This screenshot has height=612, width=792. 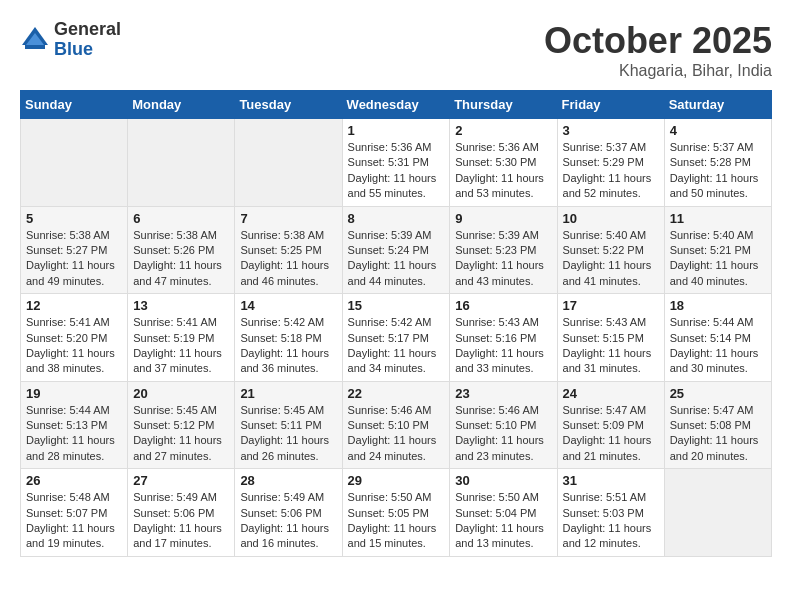 I want to click on day-info: Sunrise: 5:43 AMSunset: 5:15 PMDaylight:…, so click(x=611, y=346).